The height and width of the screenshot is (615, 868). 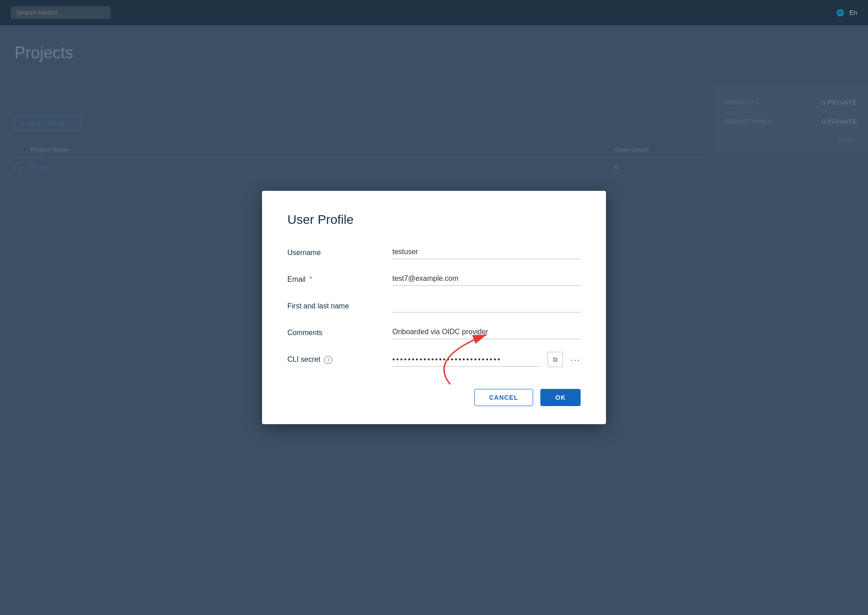 What do you see at coordinates (576, 360) in the screenshot?
I see `more-options-icon: ···` at bounding box center [576, 360].